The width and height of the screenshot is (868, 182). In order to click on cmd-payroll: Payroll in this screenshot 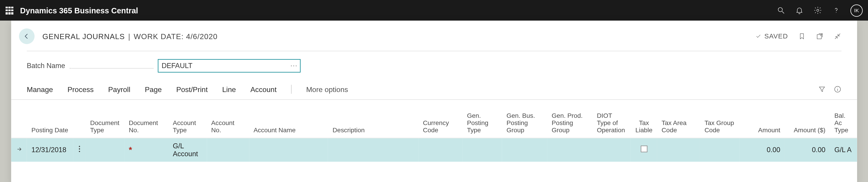, I will do `click(119, 89)`.